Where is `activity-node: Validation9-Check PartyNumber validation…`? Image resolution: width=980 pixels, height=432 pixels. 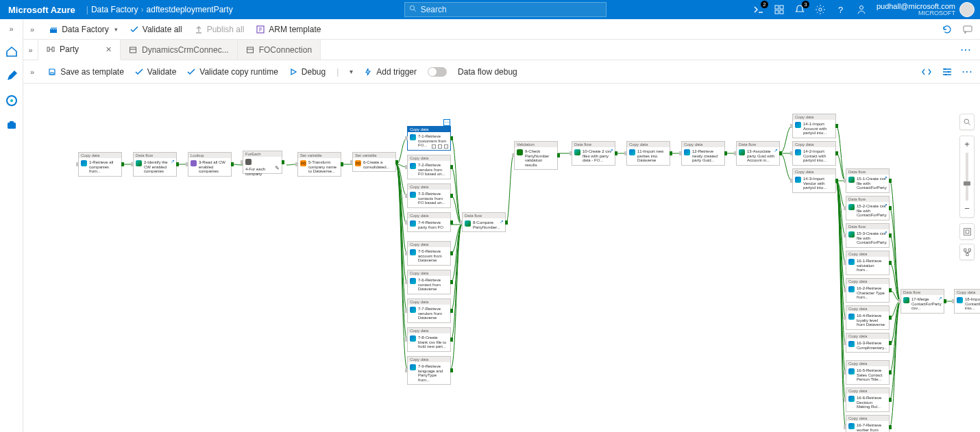 activity-node: Validation9-Check PartyNumber validation… is located at coordinates (536, 155).